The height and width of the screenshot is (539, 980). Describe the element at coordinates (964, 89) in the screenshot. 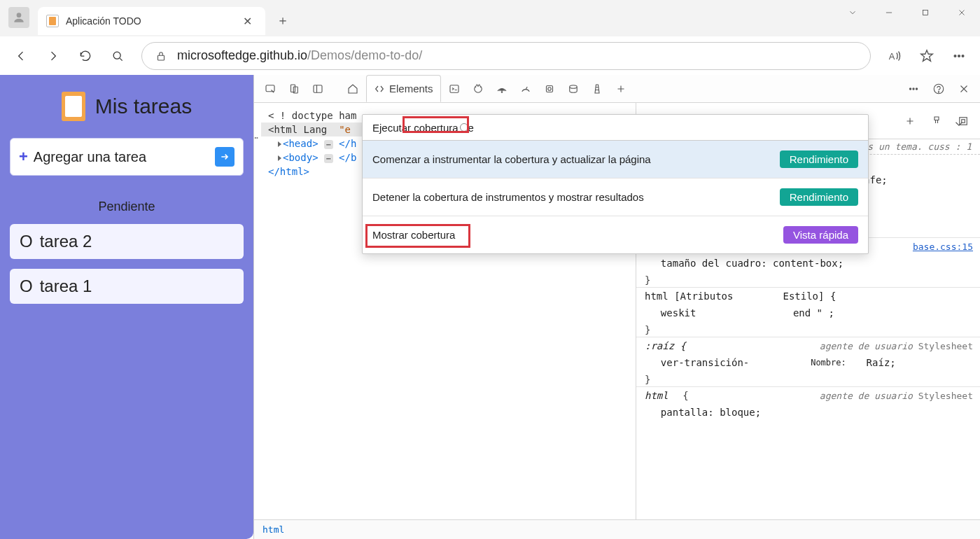

I see `devtools-close-icon` at that location.